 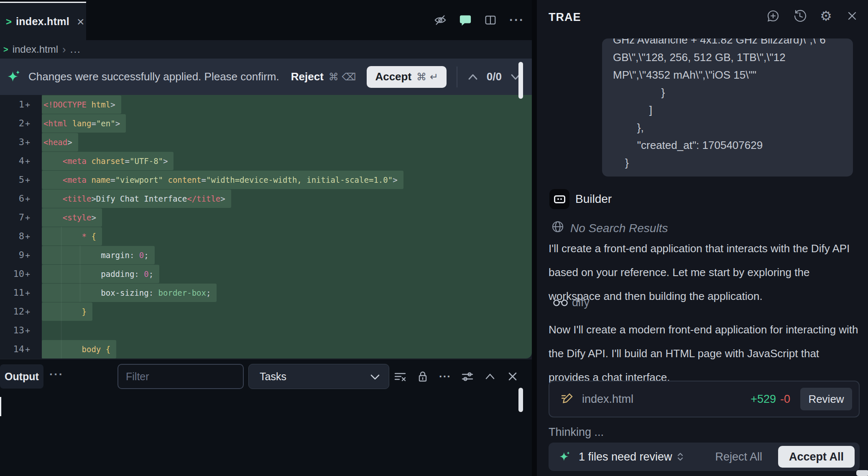 I want to click on changed-file-card: index.html +529 -0 Review, so click(x=704, y=399).